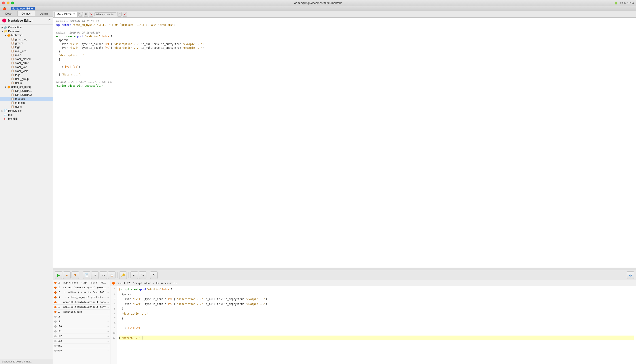 The height and width of the screenshot is (364, 636). What do you see at coordinates (108, 302) in the screenshot?
I see `edit-icon-i5: ✏` at bounding box center [108, 302].